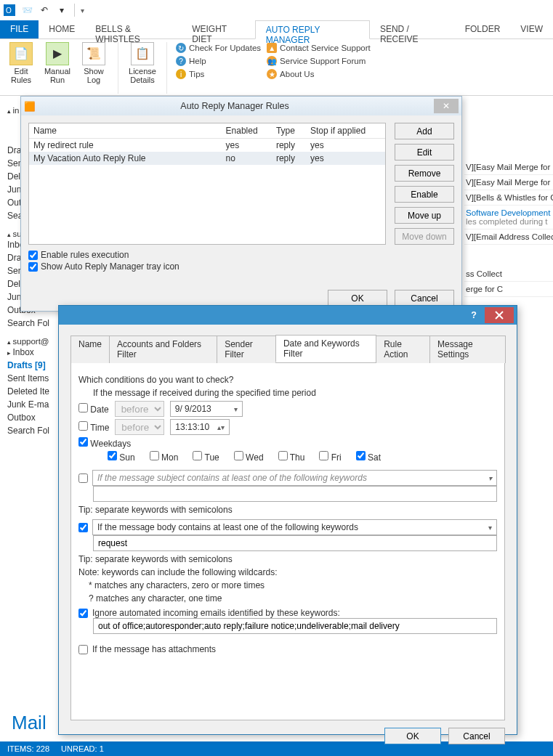  What do you see at coordinates (9, 10) in the screenshot?
I see `outlook-logo-icon: O` at bounding box center [9, 10].